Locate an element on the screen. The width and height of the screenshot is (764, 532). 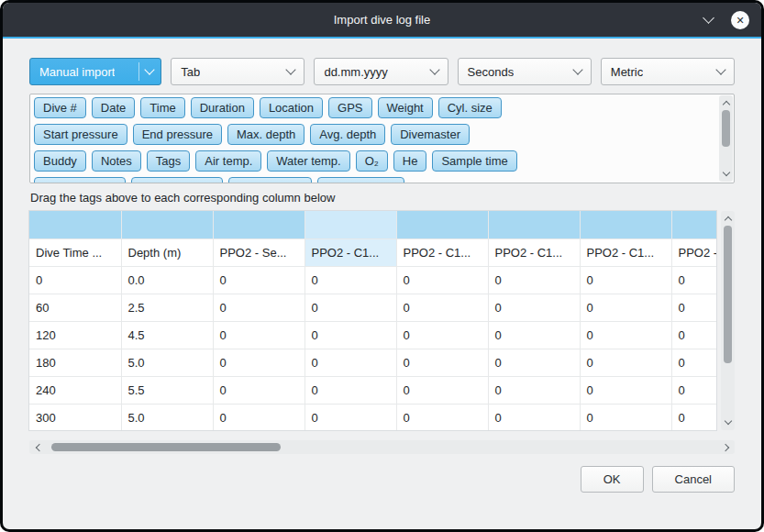
shade-button is located at coordinates (708, 20).